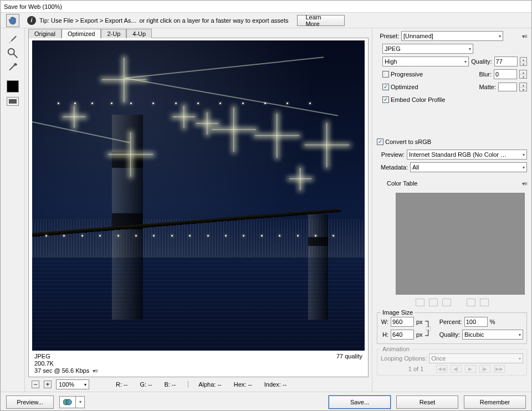 This screenshot has width=532, height=411. Describe the element at coordinates (470, 369) in the screenshot. I see `anim-play-button: ▶` at that location.